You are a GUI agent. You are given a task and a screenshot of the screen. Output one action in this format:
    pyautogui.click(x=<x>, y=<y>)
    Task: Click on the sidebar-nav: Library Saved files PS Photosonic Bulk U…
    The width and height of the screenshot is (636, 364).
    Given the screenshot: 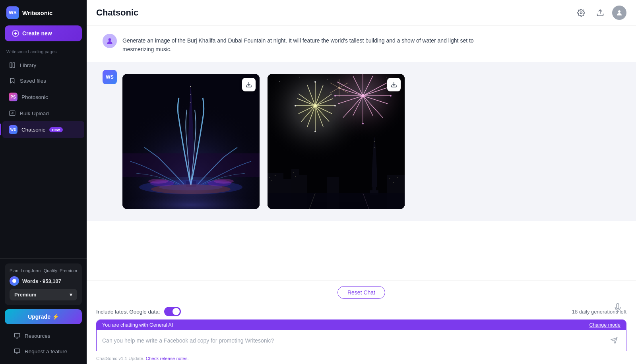 What is the action you would take?
    pyautogui.click(x=43, y=158)
    